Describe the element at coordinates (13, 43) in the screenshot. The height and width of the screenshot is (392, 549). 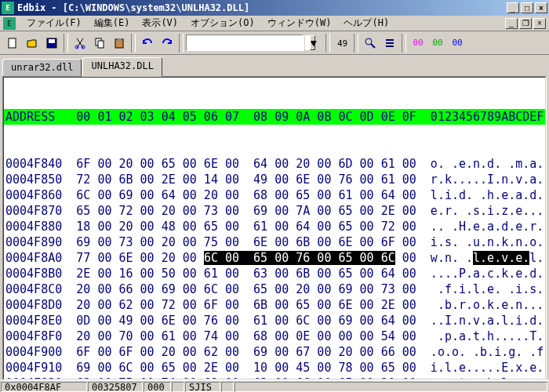
I see `new-button` at that location.